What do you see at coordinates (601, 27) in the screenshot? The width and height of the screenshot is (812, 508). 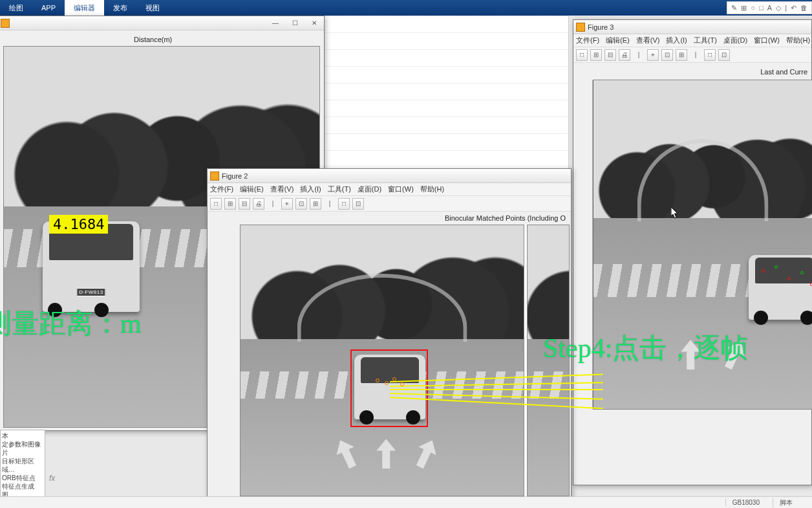 I see `figure3-title: Figure 3` at bounding box center [601, 27].